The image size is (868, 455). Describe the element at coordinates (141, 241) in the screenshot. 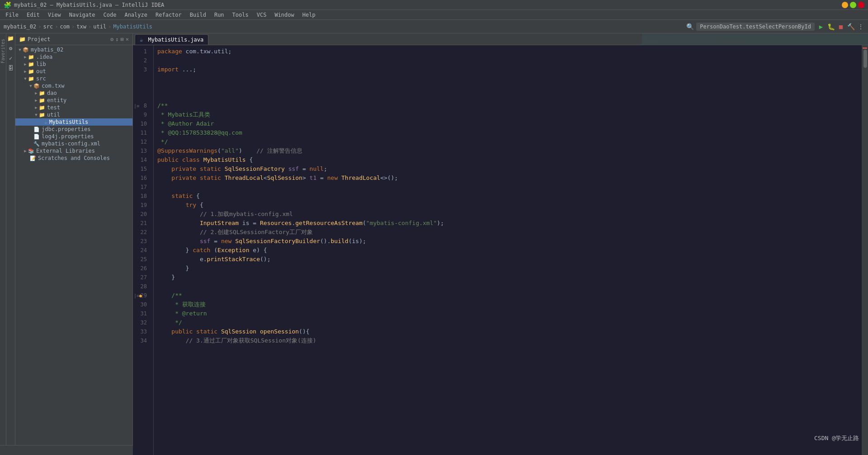

I see `line-num-23: 23` at that location.